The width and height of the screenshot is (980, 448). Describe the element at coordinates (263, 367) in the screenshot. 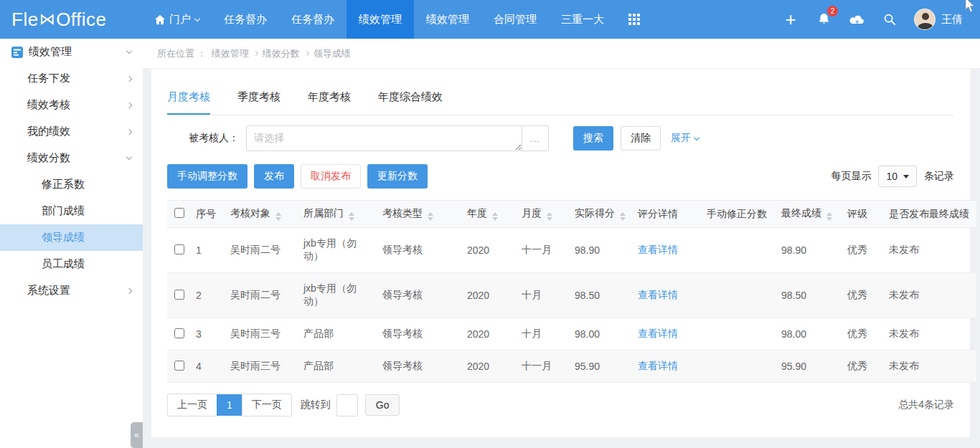

I see `cell-target: 吴时雨三号` at that location.